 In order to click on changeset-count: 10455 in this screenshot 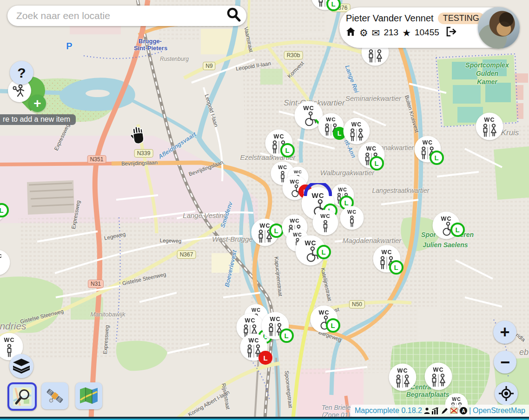, I will do `click(427, 33)`.